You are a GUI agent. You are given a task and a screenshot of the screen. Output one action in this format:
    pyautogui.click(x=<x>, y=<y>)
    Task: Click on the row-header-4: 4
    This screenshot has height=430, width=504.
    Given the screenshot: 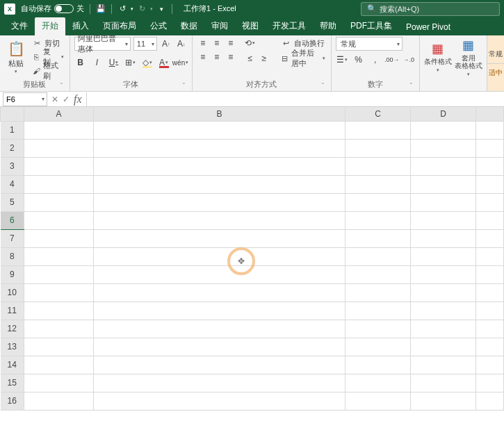 What is the action you would take?
    pyautogui.click(x=13, y=184)
    